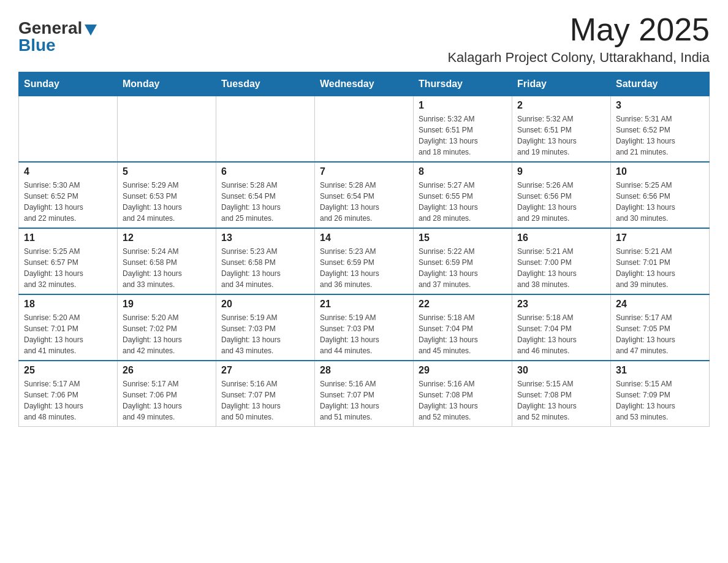 This screenshot has height=563, width=728. What do you see at coordinates (69, 85) in the screenshot?
I see `weekday-header-sunday: Sunday` at bounding box center [69, 85].